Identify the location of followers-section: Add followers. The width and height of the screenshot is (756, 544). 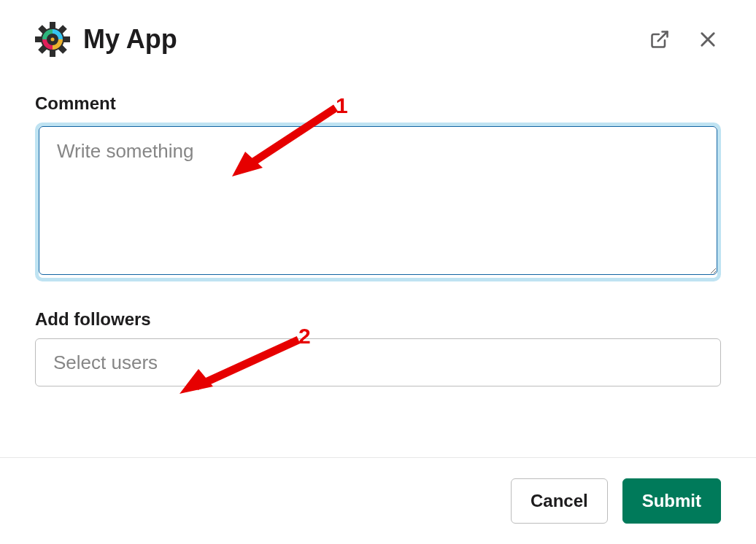
(378, 348).